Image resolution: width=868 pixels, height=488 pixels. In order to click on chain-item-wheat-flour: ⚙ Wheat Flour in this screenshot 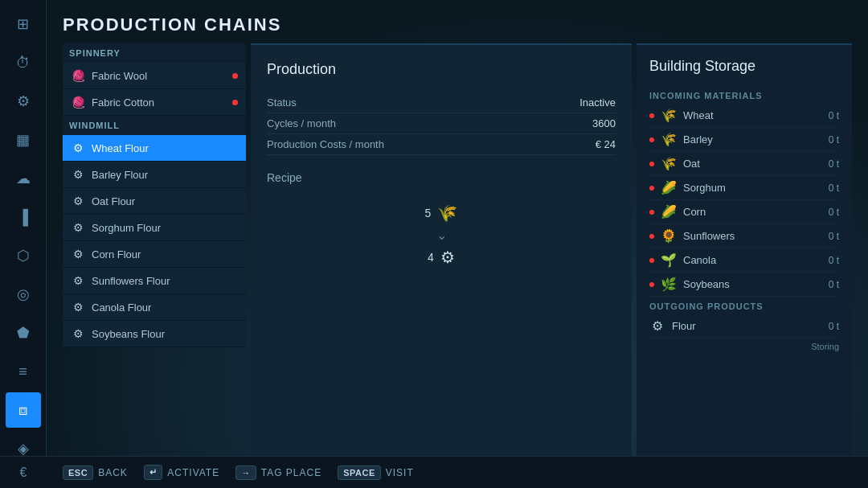, I will do `click(154, 148)`.